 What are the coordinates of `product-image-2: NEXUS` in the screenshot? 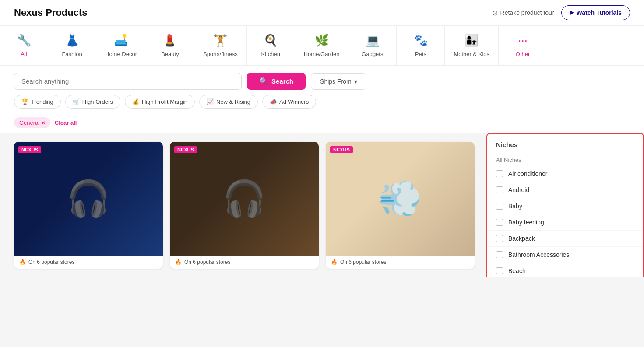 It's located at (400, 199).